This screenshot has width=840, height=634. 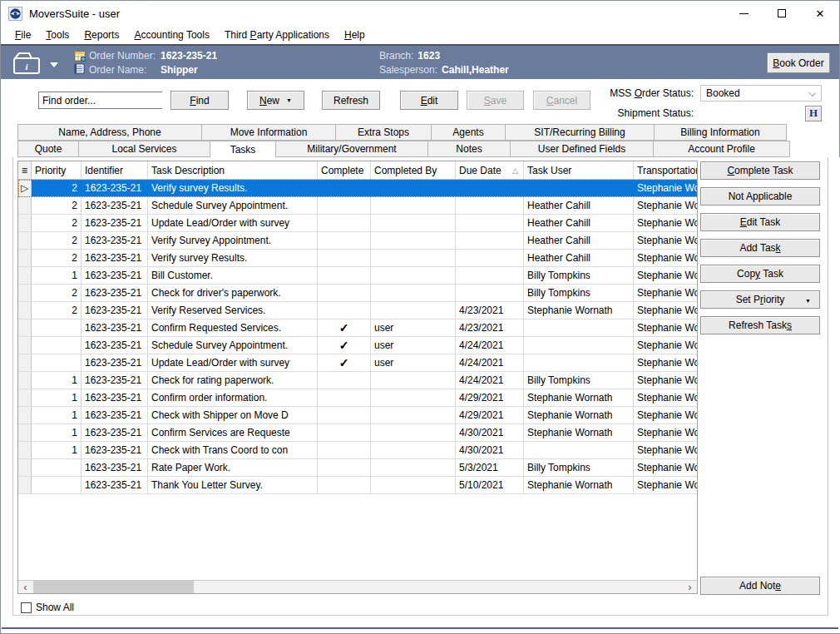 I want to click on column-header-transportation-co: Transportation Co, so click(x=665, y=170).